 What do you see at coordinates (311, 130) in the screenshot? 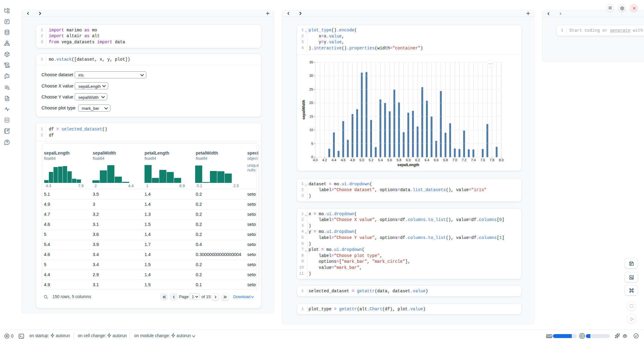
I see `svg-text: 10` at bounding box center [311, 130].